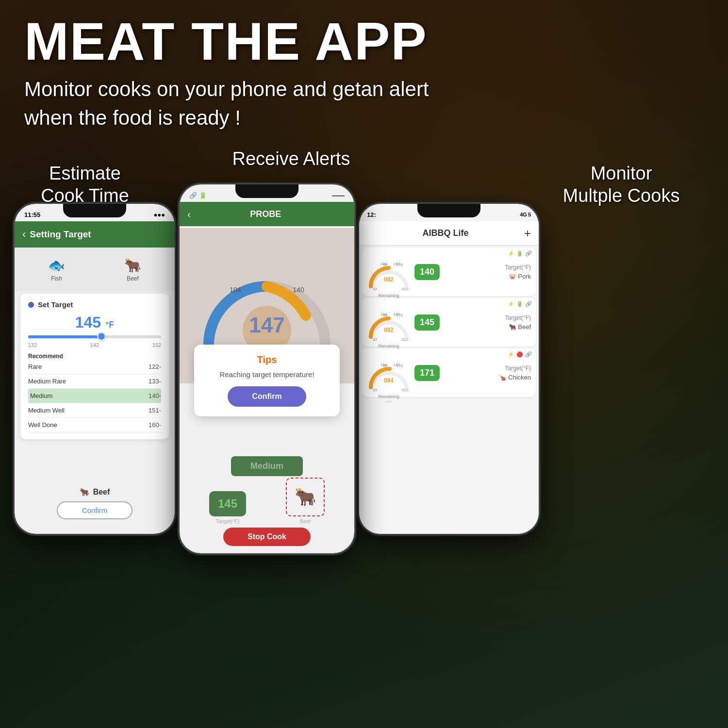 The width and height of the screenshot is (728, 728). What do you see at coordinates (427, 322) in the screenshot?
I see `beef-target-box: 145` at bounding box center [427, 322].